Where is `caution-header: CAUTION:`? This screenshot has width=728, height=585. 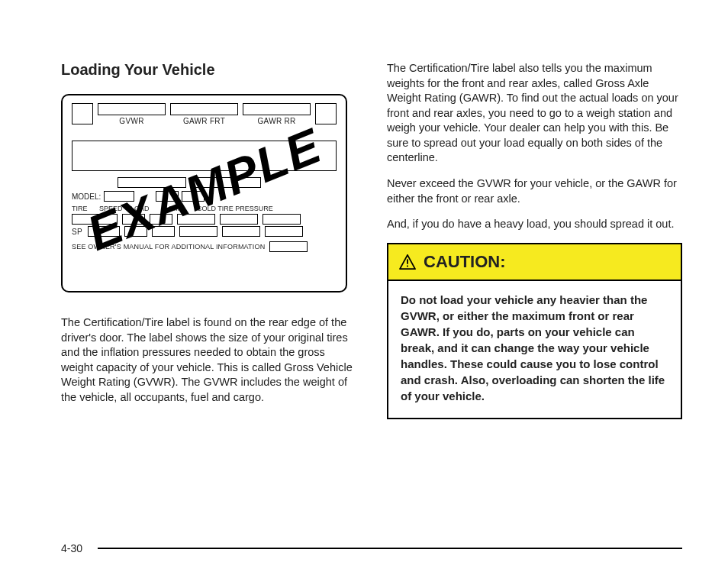
caution-header: CAUTION: is located at coordinates (534, 263).